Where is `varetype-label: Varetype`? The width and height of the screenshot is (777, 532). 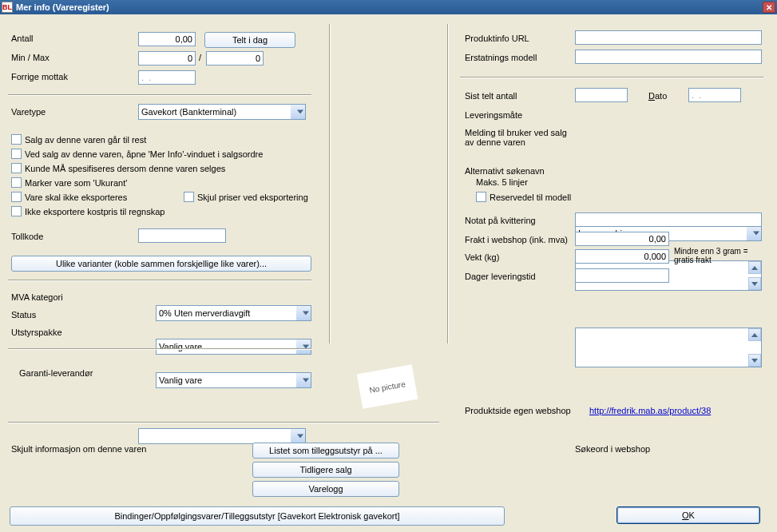
varetype-label: Varetype is located at coordinates (29, 112).